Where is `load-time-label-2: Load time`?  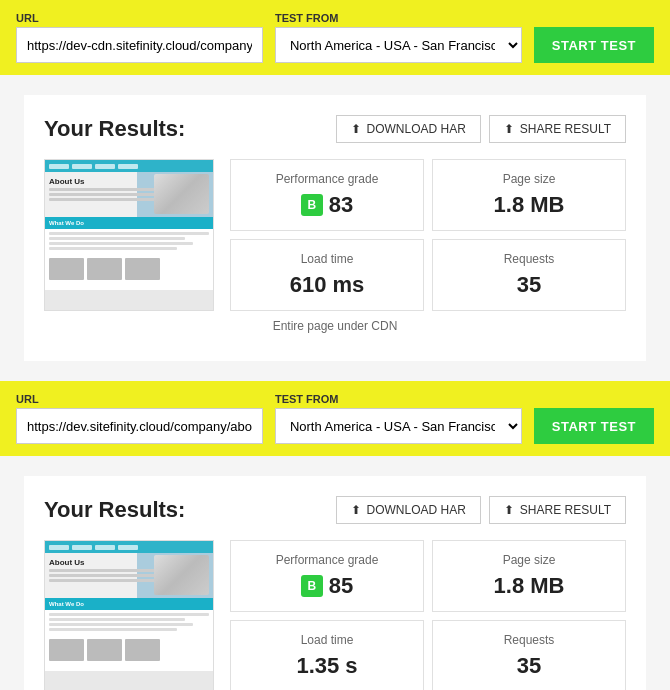 load-time-label-2: Load time is located at coordinates (327, 640).